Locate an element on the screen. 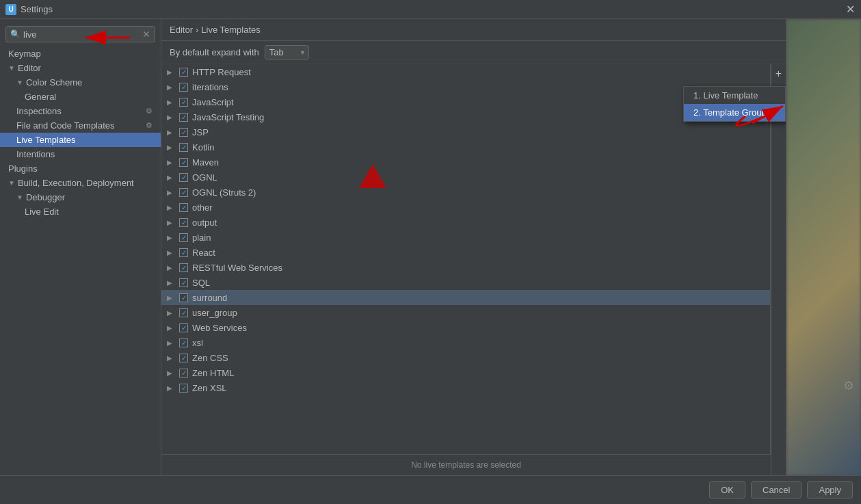  expand-zen-css: ▶ is located at coordinates (171, 358).